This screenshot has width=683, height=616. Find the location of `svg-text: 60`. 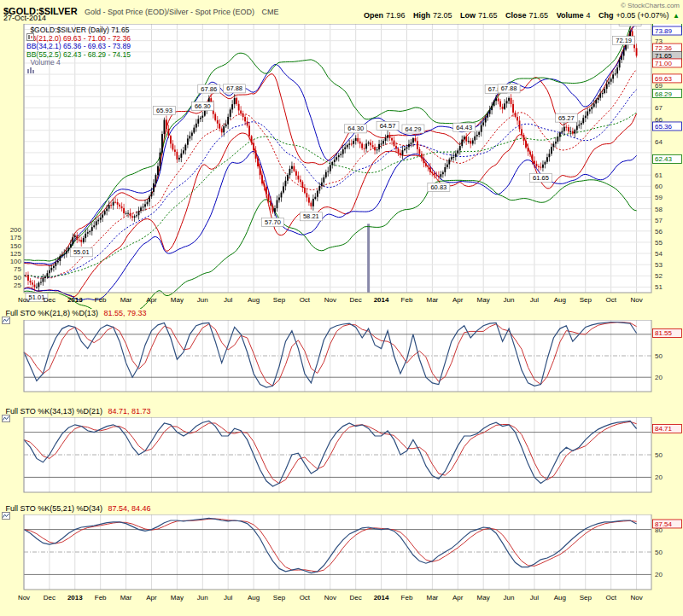

svg-text: 60 is located at coordinates (659, 186).